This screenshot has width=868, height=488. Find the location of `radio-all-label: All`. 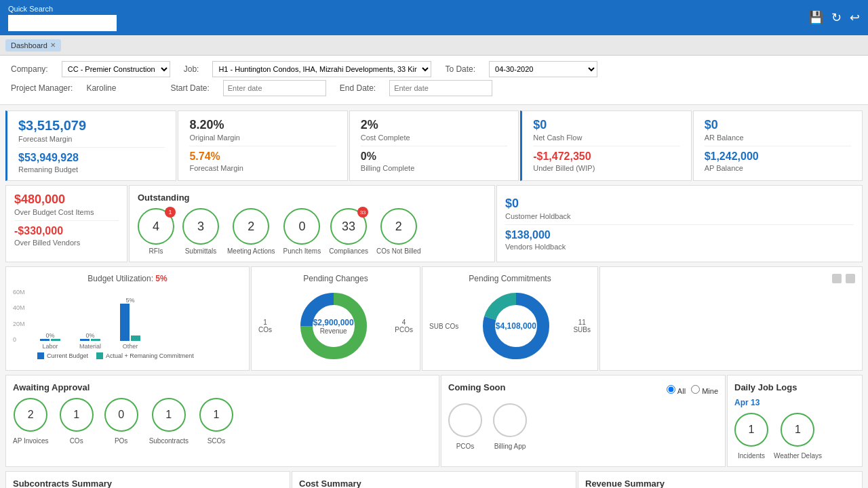

radio-all-label: All is located at coordinates (676, 390).